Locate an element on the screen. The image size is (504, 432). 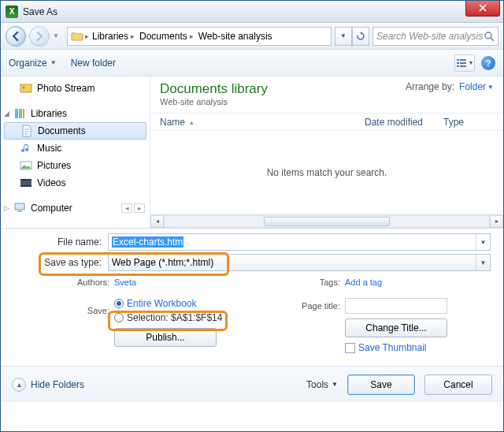
tags-value: Add a tag is located at coordinates (364, 282).